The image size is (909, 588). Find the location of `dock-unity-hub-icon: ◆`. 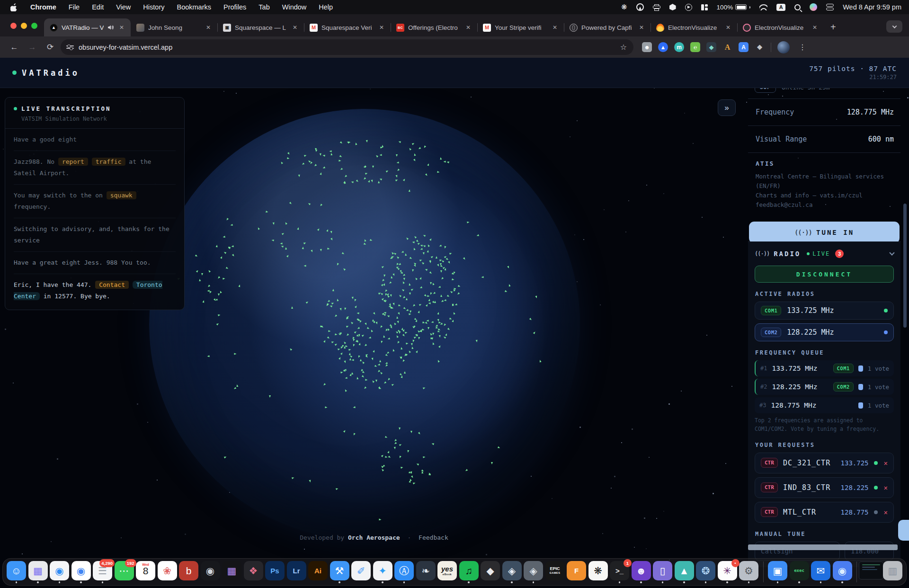

dock-unity-hub-icon: ◆ is located at coordinates (490, 571).